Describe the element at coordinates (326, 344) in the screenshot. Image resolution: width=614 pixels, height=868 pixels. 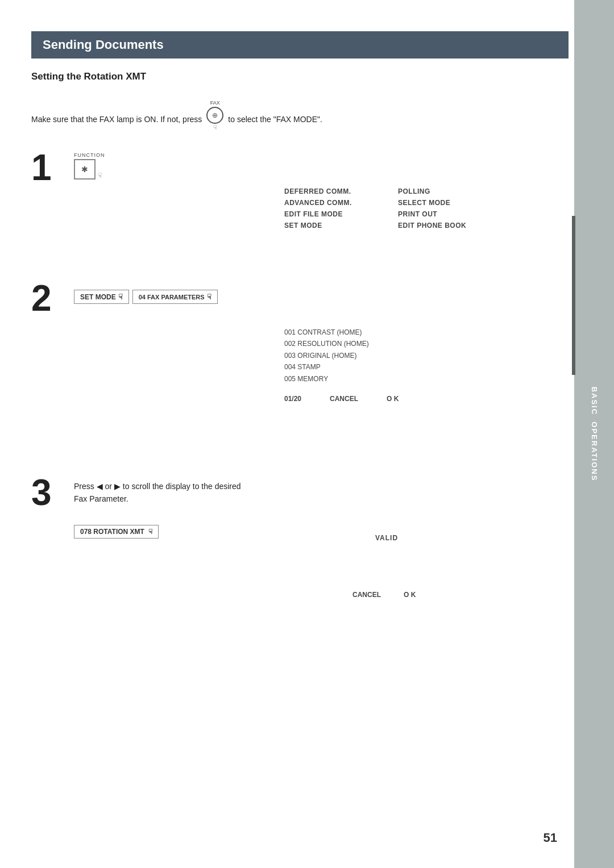
I see `list-item-2: 002 RESOLUTION (HOME)` at that location.